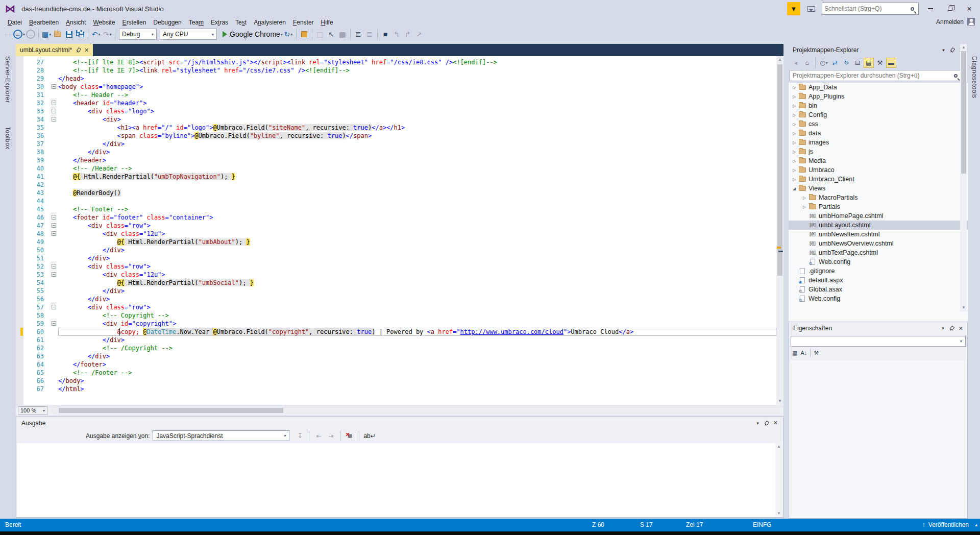  Describe the element at coordinates (418, 283) in the screenshot. I see `code-text: @{ Html.RenderPartial("umbSocial"); }` at that location.